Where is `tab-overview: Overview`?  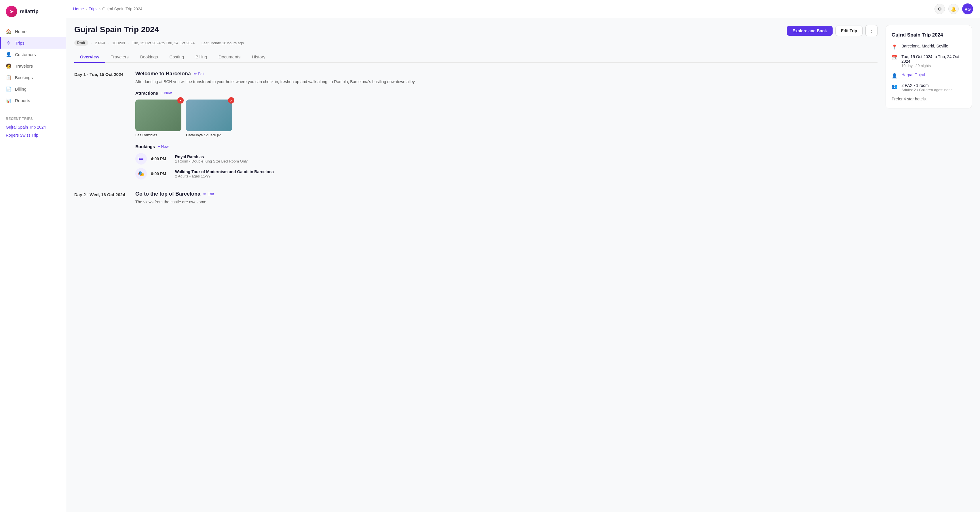 tab-overview: Overview is located at coordinates (90, 57).